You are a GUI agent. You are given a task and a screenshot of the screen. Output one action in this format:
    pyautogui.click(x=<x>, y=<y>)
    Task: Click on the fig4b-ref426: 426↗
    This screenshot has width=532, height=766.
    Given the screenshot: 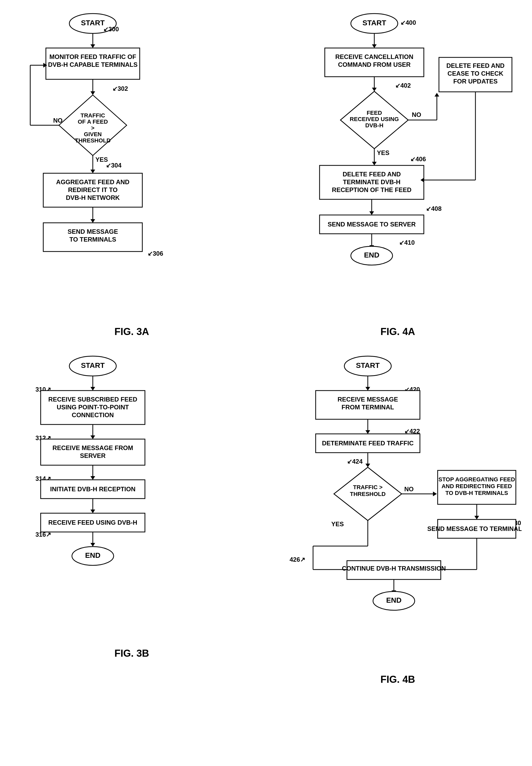 What is the action you would take?
    pyautogui.click(x=297, y=559)
    